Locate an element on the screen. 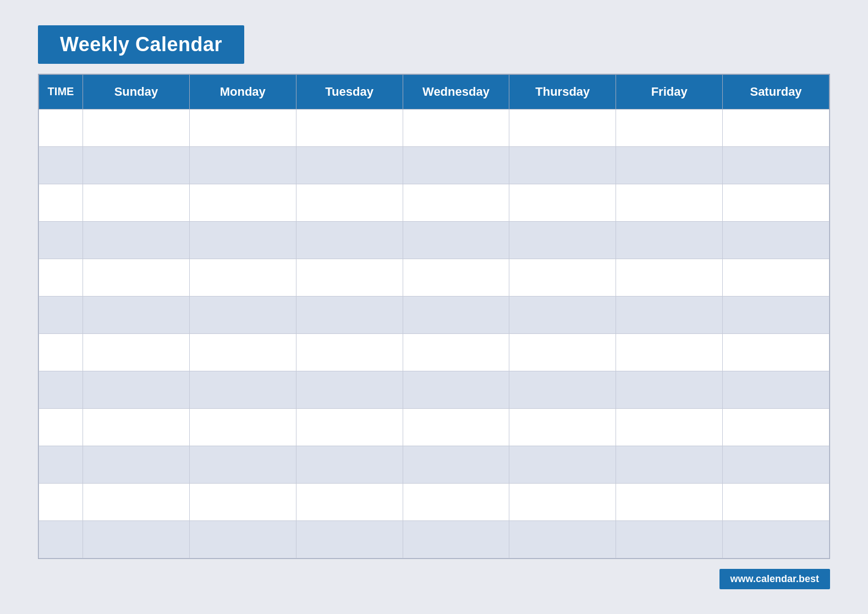 The width and height of the screenshot is (868, 614). col-header-saturday: Saturday is located at coordinates (776, 91).